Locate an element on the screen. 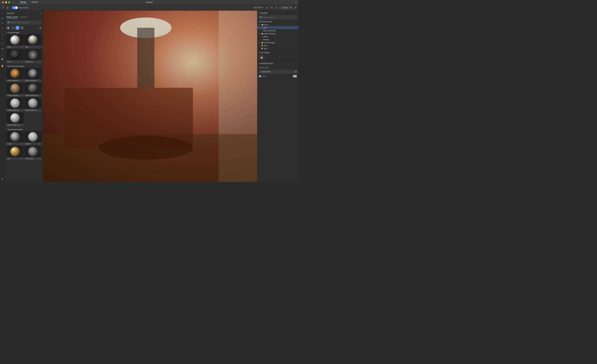  redo-button: ⊞ is located at coordinates (8, 8).